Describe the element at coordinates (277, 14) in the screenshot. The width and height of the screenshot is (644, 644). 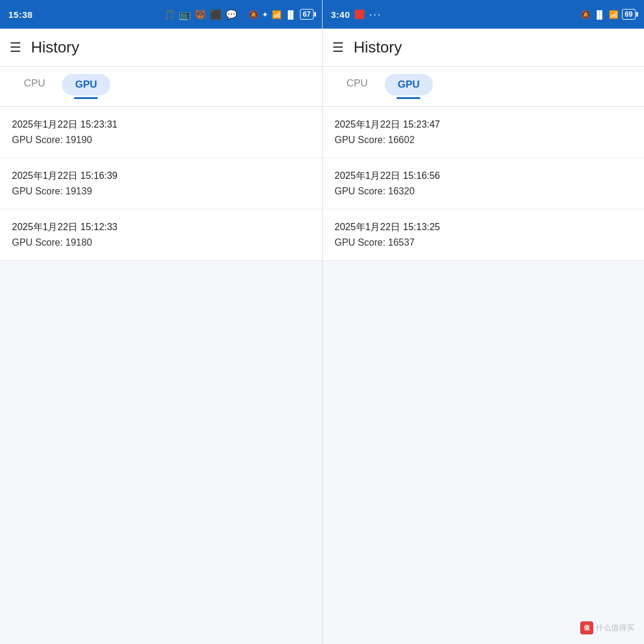
I see `wifi-icon: 📶` at that location.